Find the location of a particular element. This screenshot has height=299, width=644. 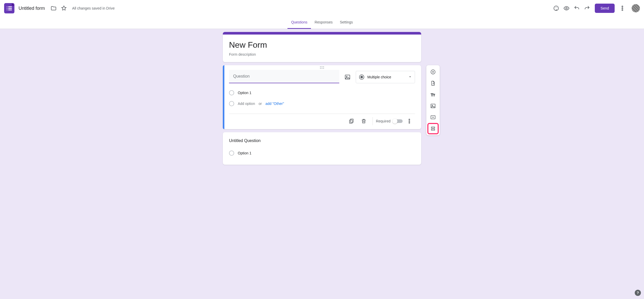

form-title-input: New Form is located at coordinates (322, 45).